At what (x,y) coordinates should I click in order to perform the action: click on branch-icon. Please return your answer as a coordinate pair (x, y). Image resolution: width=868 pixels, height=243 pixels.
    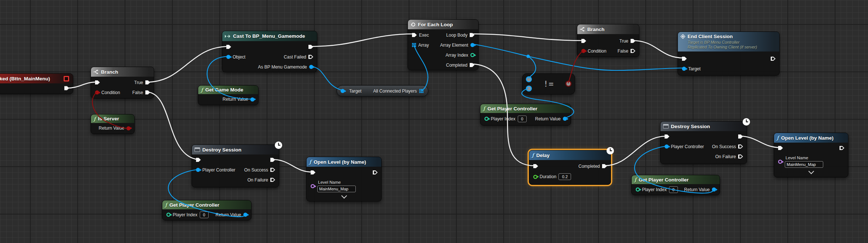
    Looking at the image, I should click on (582, 29).